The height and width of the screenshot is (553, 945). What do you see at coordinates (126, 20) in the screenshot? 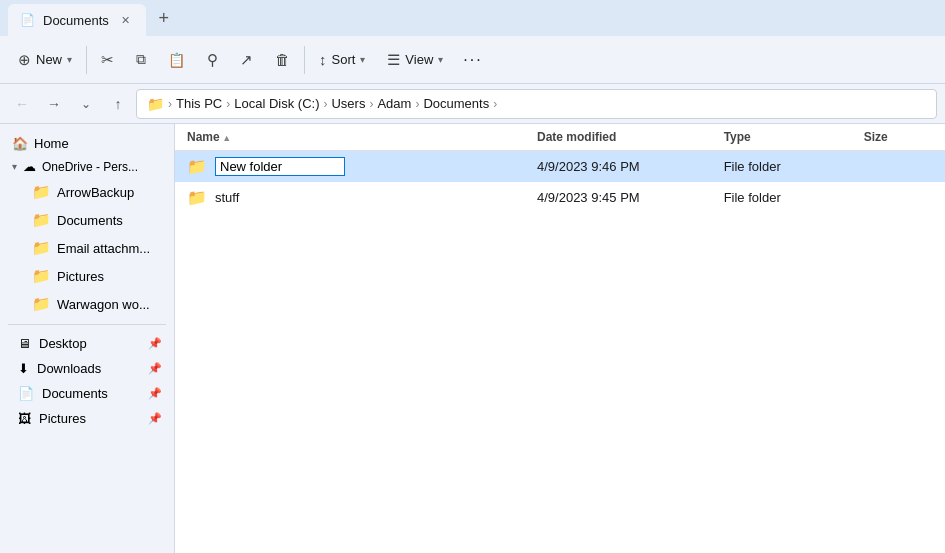
I see `tab-close-button: ✕` at bounding box center [126, 20].